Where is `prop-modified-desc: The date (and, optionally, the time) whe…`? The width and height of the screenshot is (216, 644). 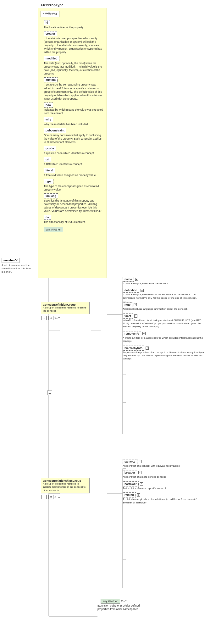 prop-modified-desc: The date (and, optionally, the time) whe… is located at coordinates (74, 69).